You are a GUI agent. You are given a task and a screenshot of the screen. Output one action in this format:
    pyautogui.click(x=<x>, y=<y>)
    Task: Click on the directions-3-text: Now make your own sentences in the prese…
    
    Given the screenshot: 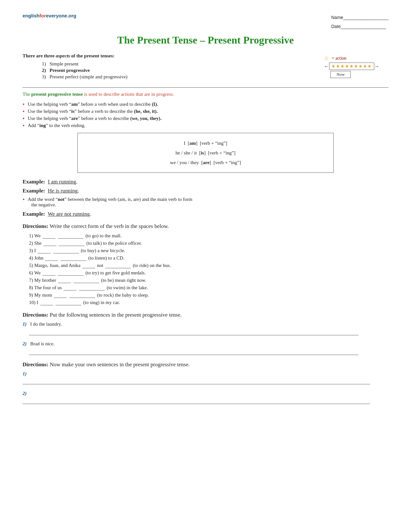 What is the action you would take?
    pyautogui.click(x=120, y=364)
    